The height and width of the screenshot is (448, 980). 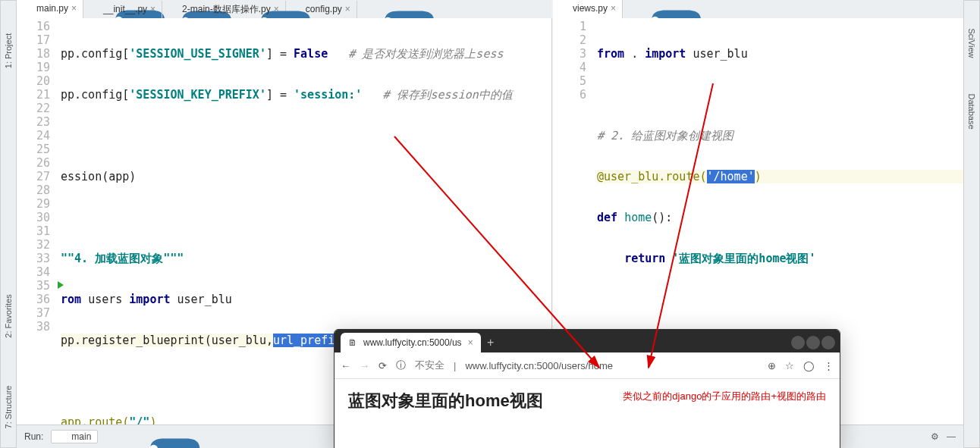 What do you see at coordinates (36, 221) in the screenshot?
I see `gutter-left: 1617181920212223242526272829303132333435…` at bounding box center [36, 221].